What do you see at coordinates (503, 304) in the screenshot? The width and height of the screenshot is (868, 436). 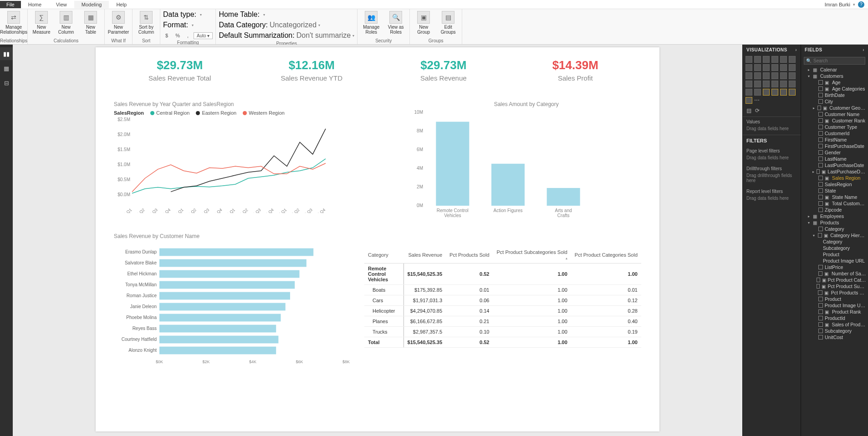 I see `data-table: CategorySales RevenuePct Products SoldPc…` at bounding box center [503, 304].